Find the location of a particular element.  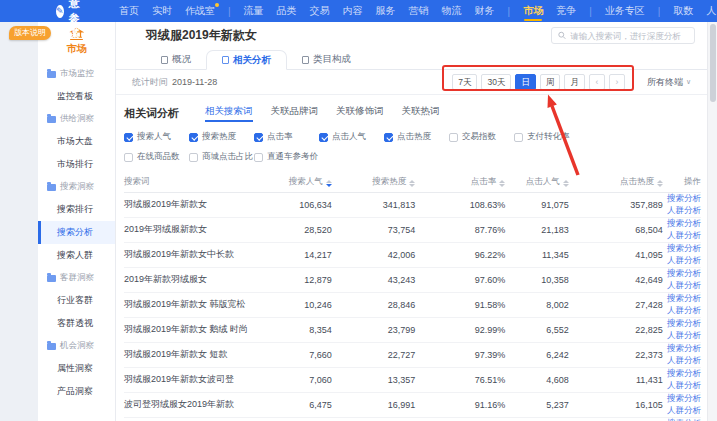

value-cell: 80.23% is located at coordinates (460, 419).